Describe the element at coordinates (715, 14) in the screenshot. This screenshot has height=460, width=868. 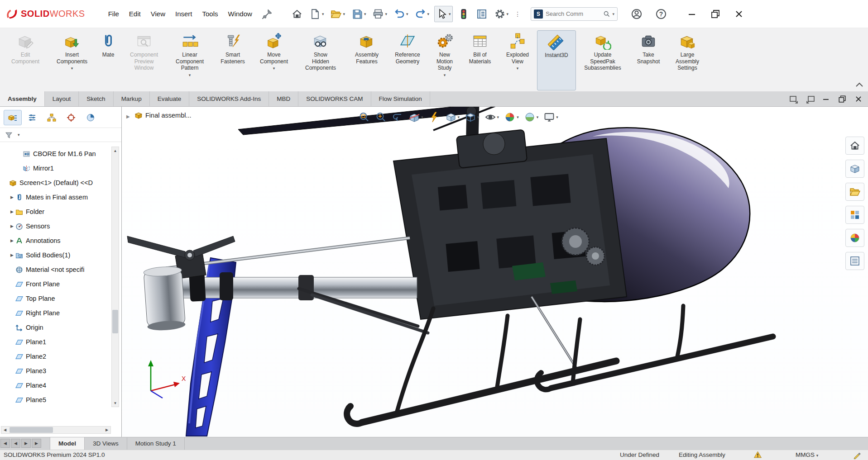
I see `restore-button` at that location.